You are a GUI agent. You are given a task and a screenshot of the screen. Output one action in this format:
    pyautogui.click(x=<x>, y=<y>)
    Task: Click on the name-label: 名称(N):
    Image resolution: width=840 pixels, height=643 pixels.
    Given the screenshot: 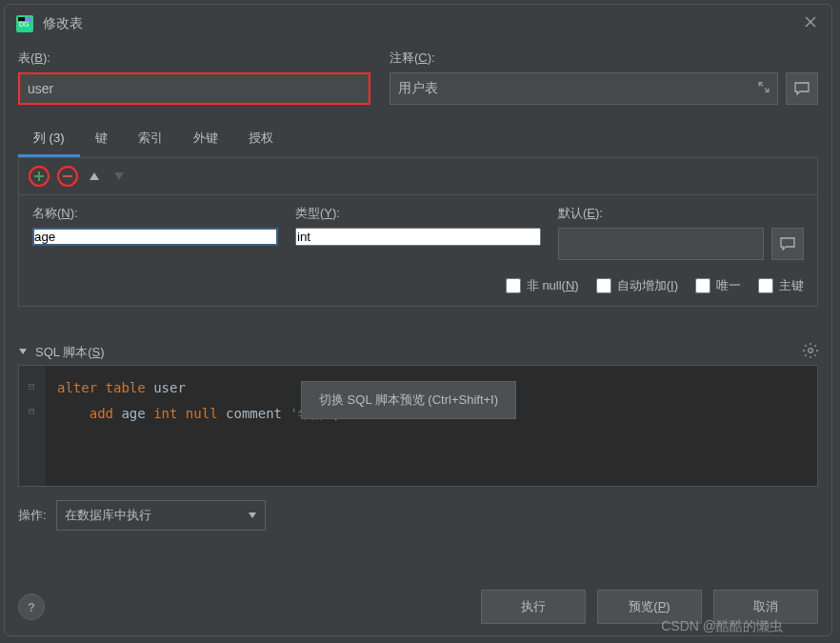 What is the action you would take?
    pyautogui.click(x=155, y=213)
    